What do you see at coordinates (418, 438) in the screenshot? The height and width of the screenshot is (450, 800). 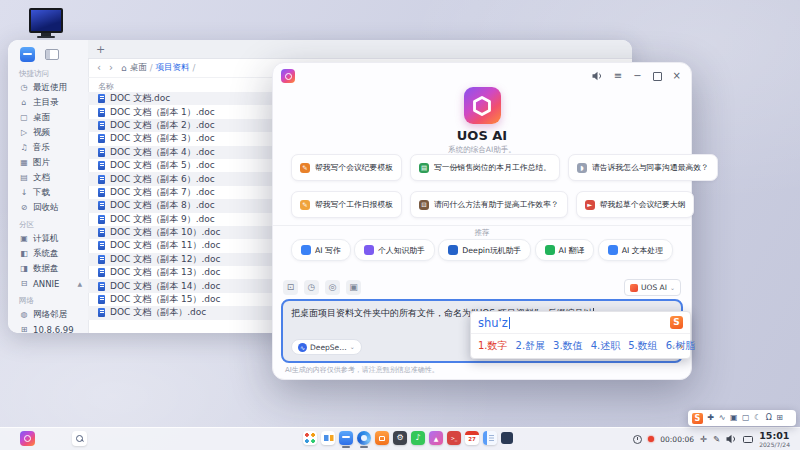 I see `music-icon: ♪` at bounding box center [418, 438].